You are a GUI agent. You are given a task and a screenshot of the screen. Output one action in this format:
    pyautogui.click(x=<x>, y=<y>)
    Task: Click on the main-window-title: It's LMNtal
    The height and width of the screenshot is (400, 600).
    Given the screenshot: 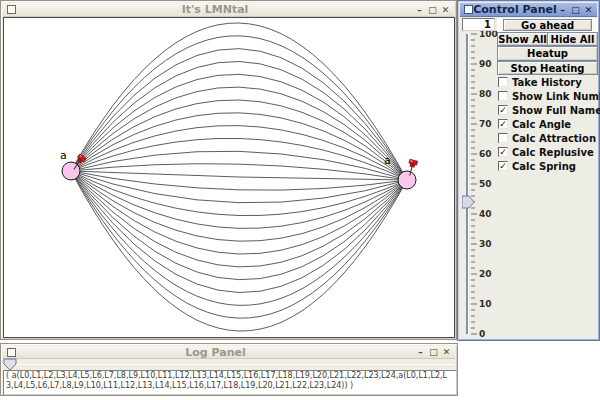 What is the action you would take?
    pyautogui.click(x=215, y=10)
    